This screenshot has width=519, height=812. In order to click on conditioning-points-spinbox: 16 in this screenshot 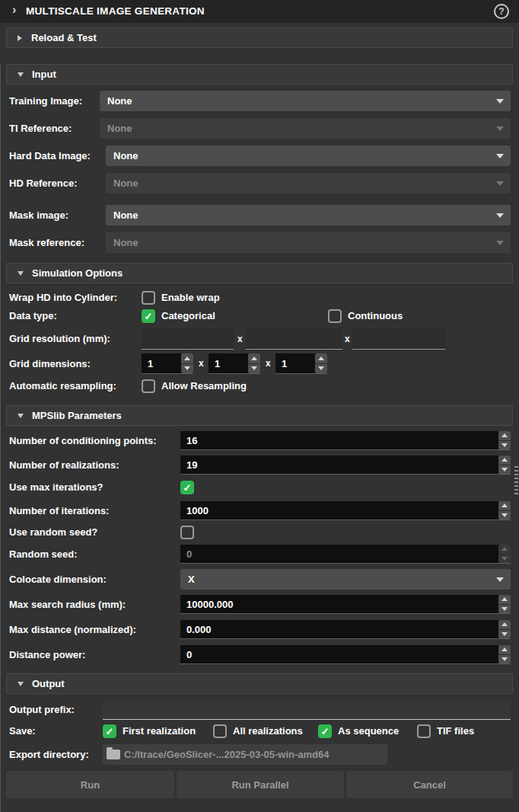, I will do `click(345, 440)`.